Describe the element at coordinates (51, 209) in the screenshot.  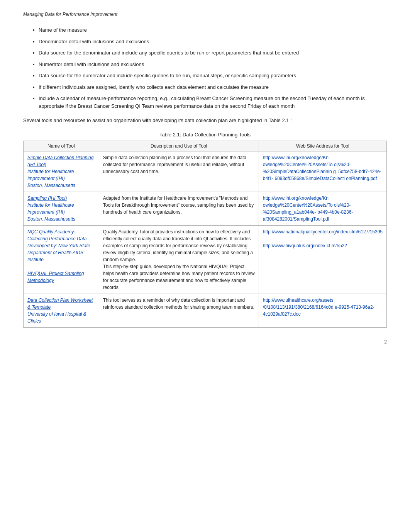
I see `tool-subtitle-2: Institute for Healthcare Improvement (IH…` at that location.